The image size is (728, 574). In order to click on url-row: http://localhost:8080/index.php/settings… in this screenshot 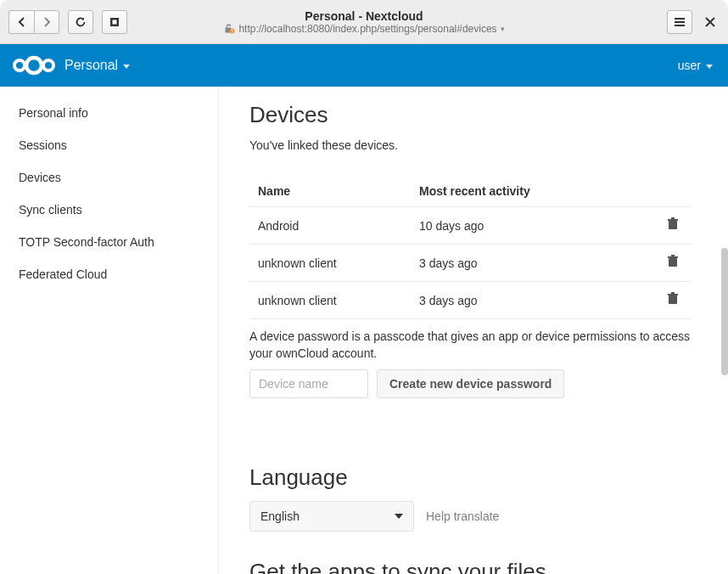, I will do `click(363, 29)`.